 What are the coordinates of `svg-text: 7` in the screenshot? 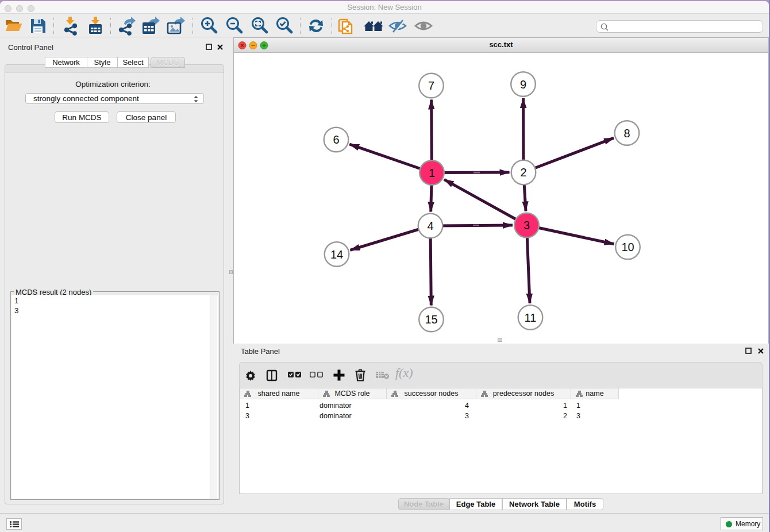 It's located at (431, 86).